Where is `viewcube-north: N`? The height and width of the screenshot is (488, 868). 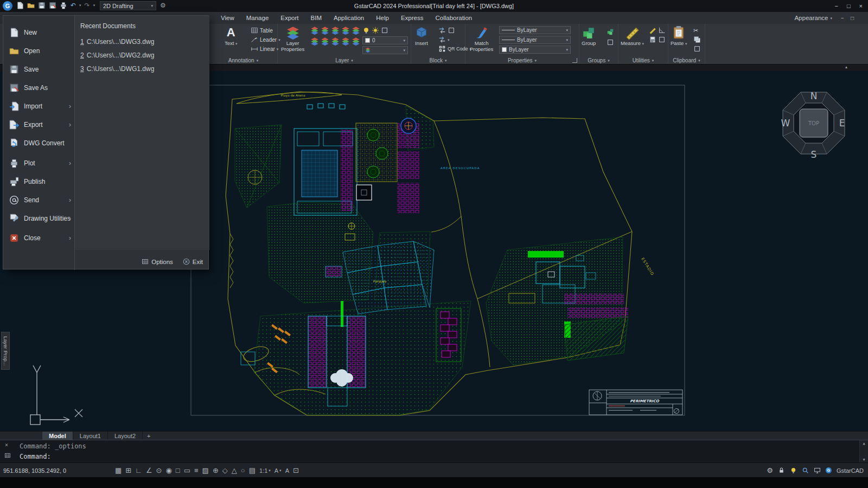
viewcube-north: N is located at coordinates (814, 96).